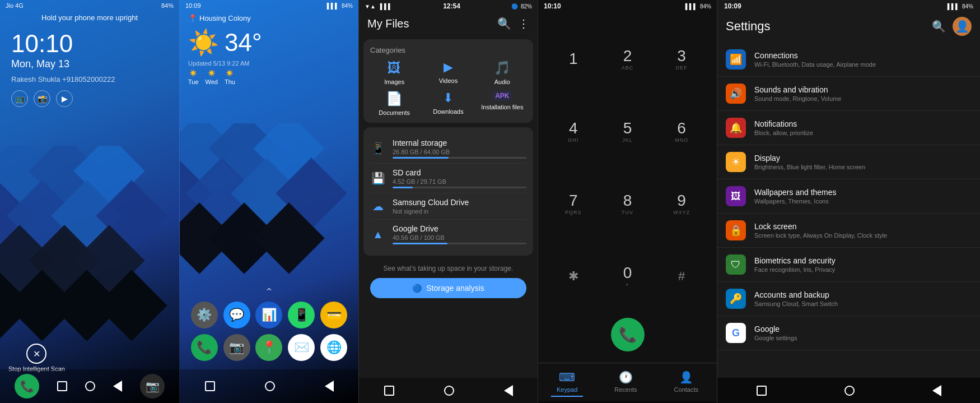  I want to click on panel3-nav-circle, so click(449, 391).